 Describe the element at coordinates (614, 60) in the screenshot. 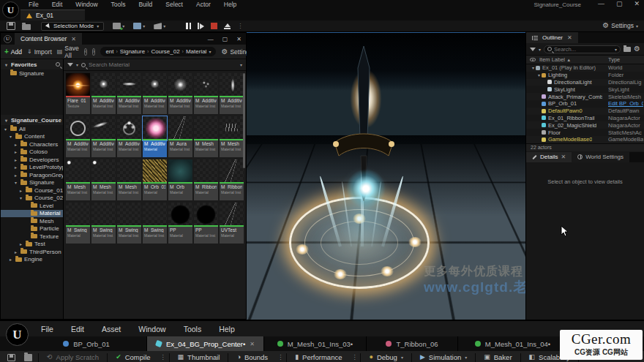

I see `type-column: Type` at that location.